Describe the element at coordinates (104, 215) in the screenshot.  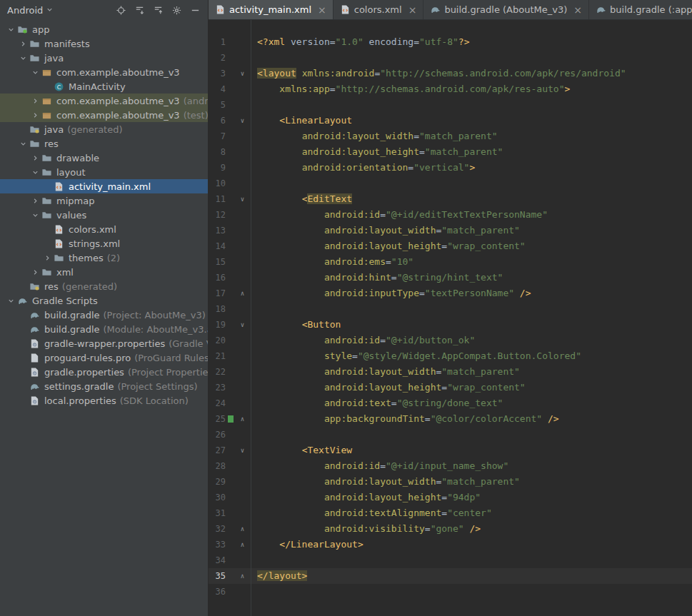
I see `tree-item-values: values` at that location.